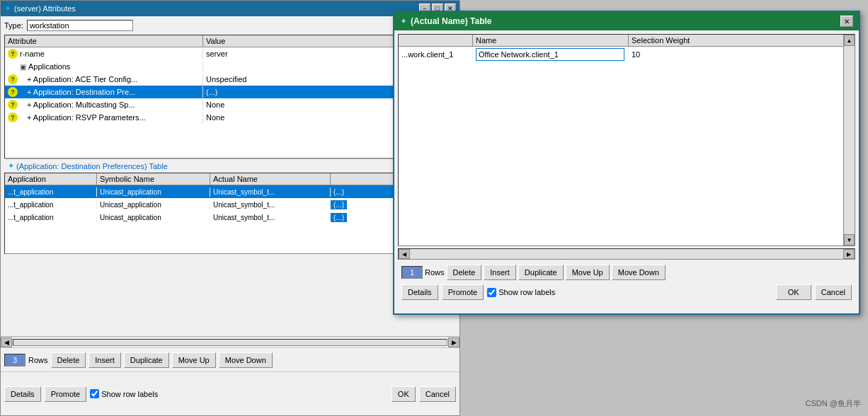 This screenshot has height=416, width=868. Describe the element at coordinates (215, 117) in the screenshot. I see `attr-value-cell: None` at that location.